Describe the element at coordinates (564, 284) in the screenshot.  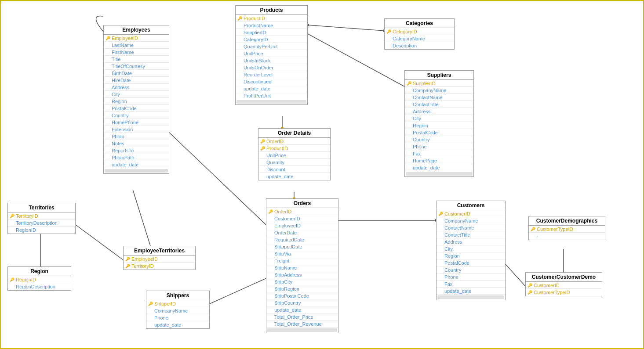
I see `table-customer_customer_demo: CustomerCustomerDemo🔑CustomerID🔑Customer…` at that location.